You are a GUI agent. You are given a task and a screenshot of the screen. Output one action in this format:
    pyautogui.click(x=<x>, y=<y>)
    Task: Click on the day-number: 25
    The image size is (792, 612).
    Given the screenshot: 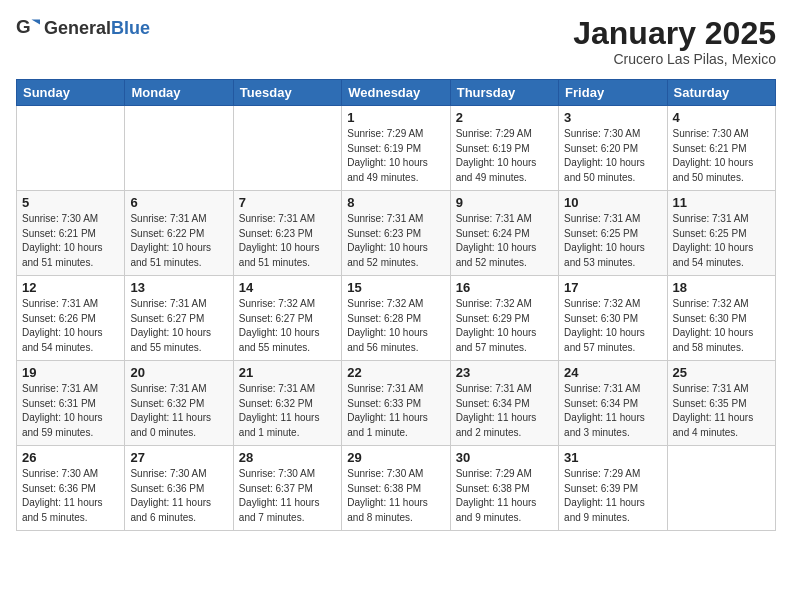 What is the action you would take?
    pyautogui.click(x=722, y=372)
    